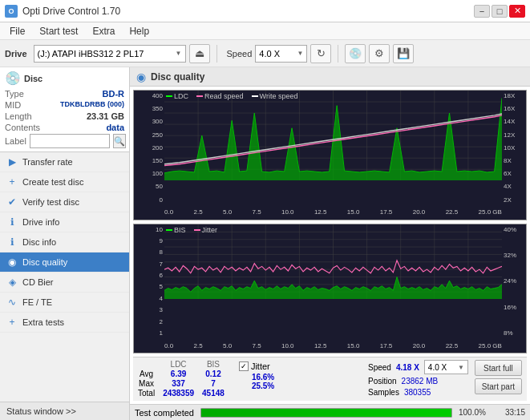 The height and width of the screenshot is (420, 530). What do you see at coordinates (183, 365) in the screenshot?
I see `stats-header-ldc: LDC` at bounding box center [183, 365].